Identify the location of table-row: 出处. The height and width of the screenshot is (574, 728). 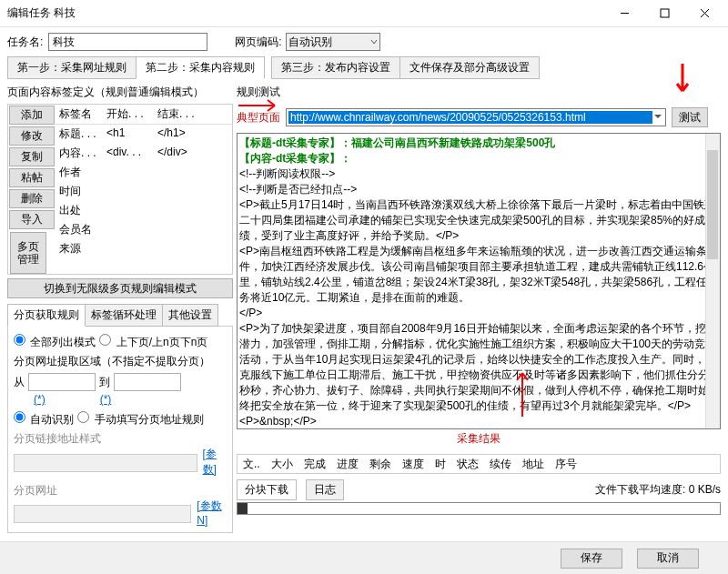
(144, 211).